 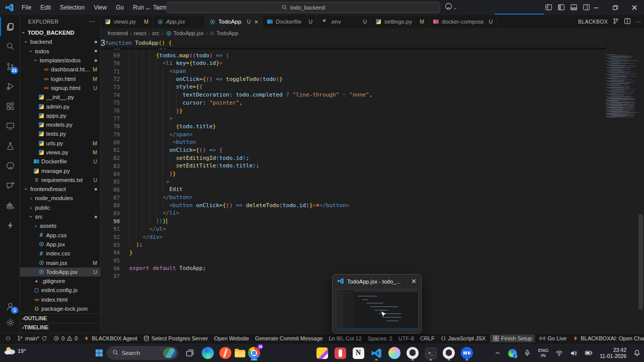 I want to click on explorer-more-actions-icon: ⋯, so click(x=92, y=22).